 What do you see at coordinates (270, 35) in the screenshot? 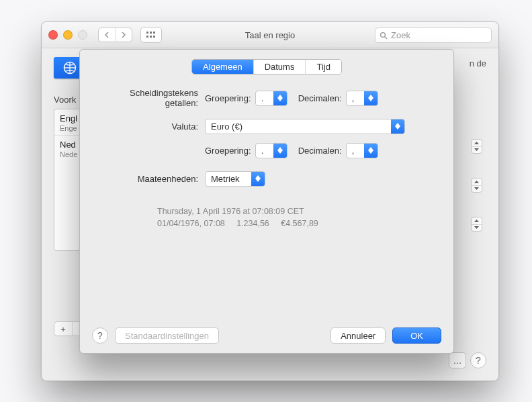
I see `titlebar: Taal en regio Zoek` at bounding box center [270, 35].